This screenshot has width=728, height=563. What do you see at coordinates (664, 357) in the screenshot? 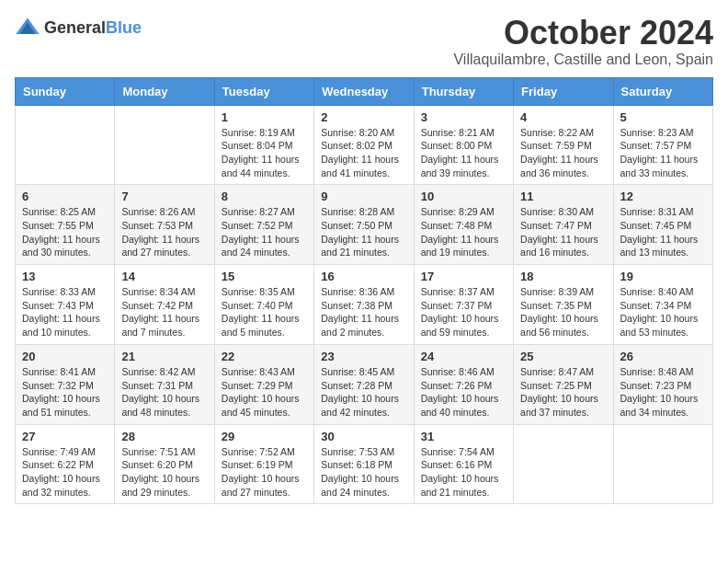
I see `day-number: 26` at bounding box center [664, 357].